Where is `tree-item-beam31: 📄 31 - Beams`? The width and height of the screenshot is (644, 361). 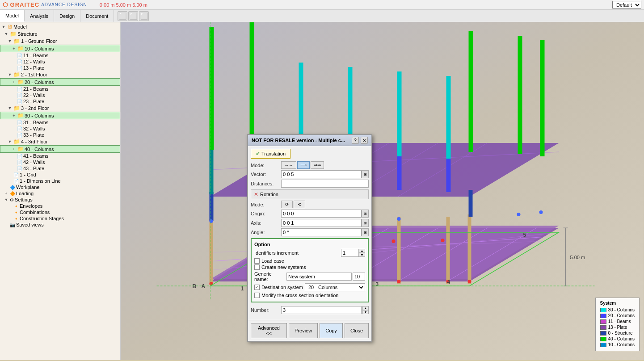 tree-item-beam31: 📄 31 - Beams is located at coordinates (60, 122).